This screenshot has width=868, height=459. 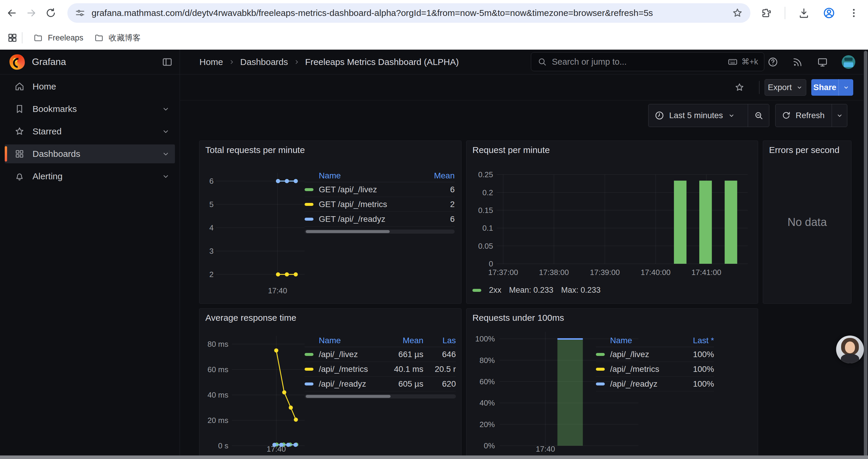 What do you see at coordinates (90, 176) in the screenshot?
I see `sidebar-item-alerting: Alerting` at bounding box center [90, 176].